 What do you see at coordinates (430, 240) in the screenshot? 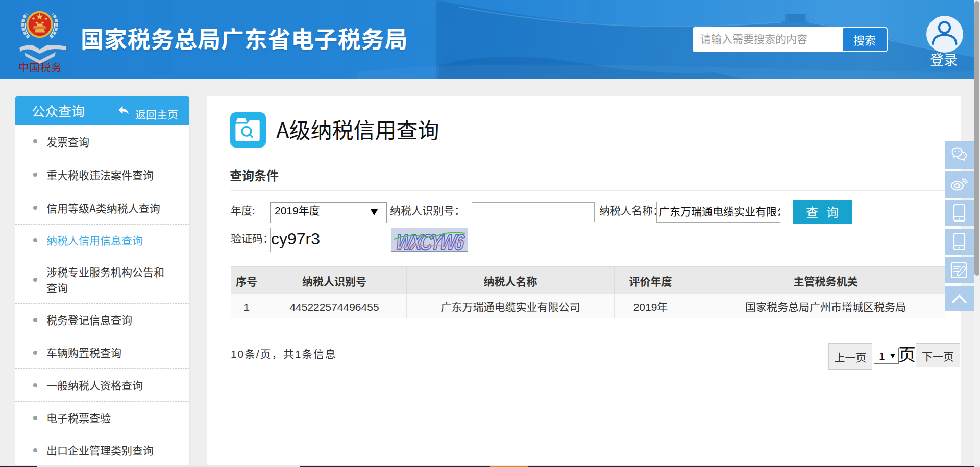
I see `svg-text: WXCYW6` at bounding box center [430, 240].